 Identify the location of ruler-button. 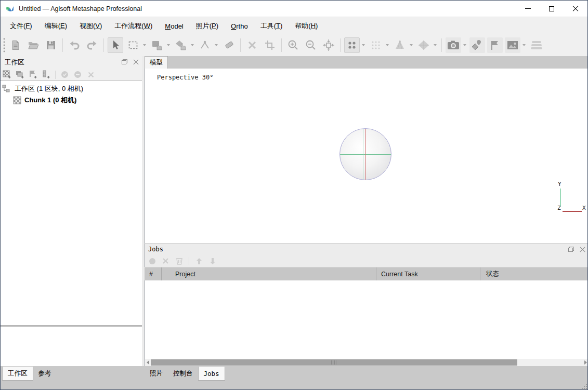
(205, 45).